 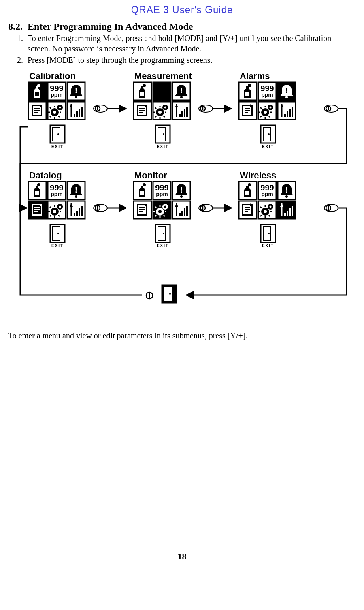 What do you see at coordinates (190, 60) in the screenshot?
I see `step-item: Press [MODE] to step through the program…` at bounding box center [190, 60].